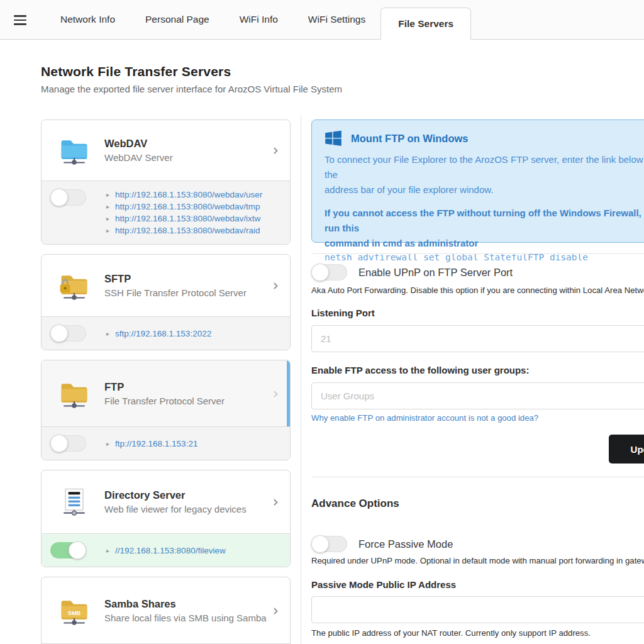 The width and height of the screenshot is (644, 644). What do you see at coordinates (166, 502) in the screenshot?
I see `server-card-header: Directory Server Web file viewer for leg…` at bounding box center [166, 502].